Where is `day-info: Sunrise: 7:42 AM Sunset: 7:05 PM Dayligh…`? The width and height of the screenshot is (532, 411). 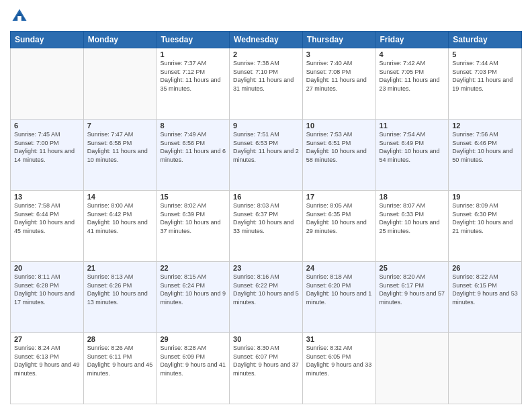
day-info: Sunrise: 7:42 AM Sunset: 7:05 PM Dayligh… is located at coordinates (412, 76).